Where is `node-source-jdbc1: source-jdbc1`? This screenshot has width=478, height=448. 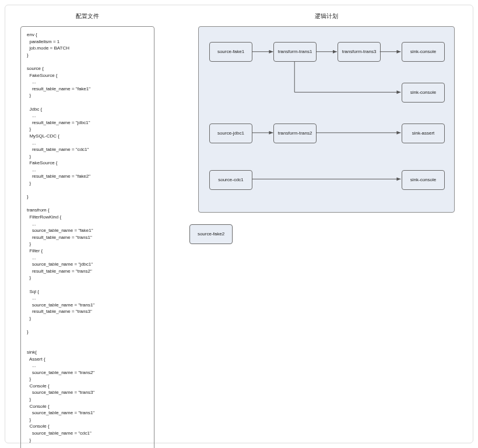 node-source-jdbc1: source-jdbc1 is located at coordinates (231, 133).